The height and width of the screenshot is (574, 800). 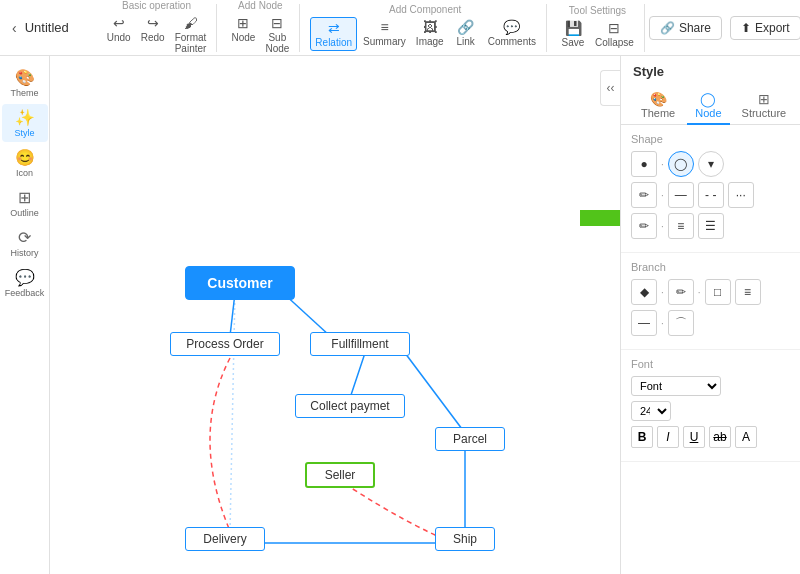 What do you see at coordinates (765, 28) in the screenshot?
I see `export-button: ⬆ Export` at bounding box center [765, 28].